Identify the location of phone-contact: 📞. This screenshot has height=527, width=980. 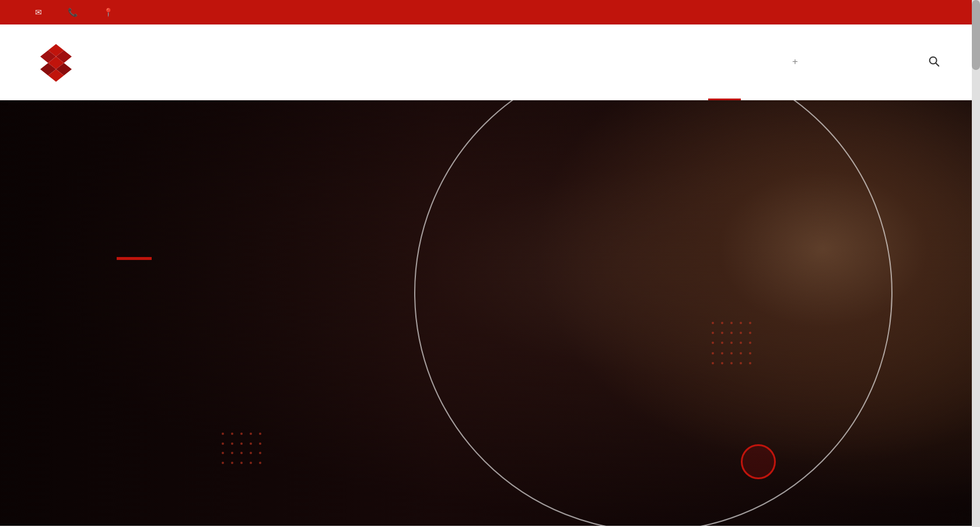
(75, 12).